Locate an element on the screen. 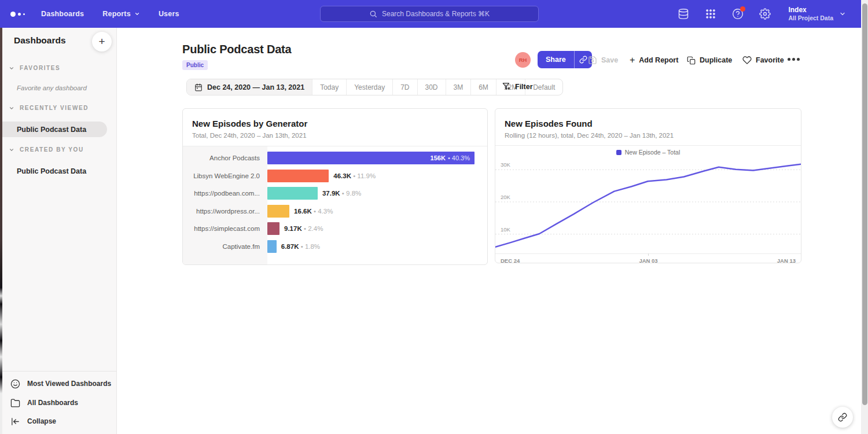 This screenshot has width=868, height=434. legend-swatch is located at coordinates (619, 153).